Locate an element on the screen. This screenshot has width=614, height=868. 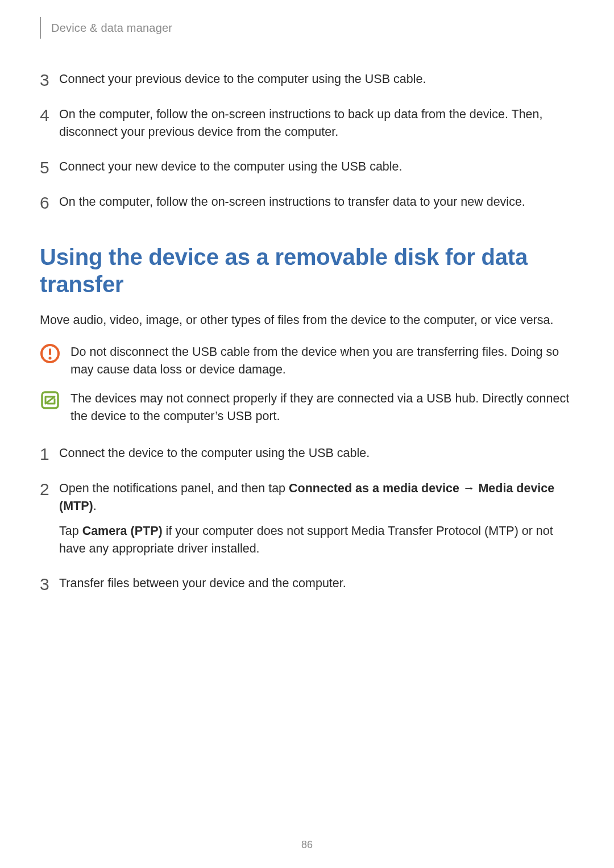
steps-list: 1Connect the device to the computer usin… is located at coordinates (307, 518).